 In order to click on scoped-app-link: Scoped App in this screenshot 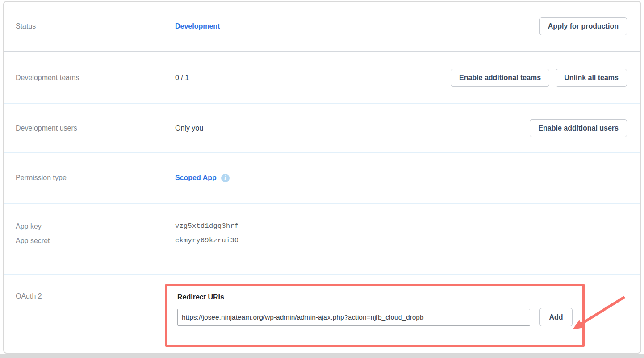, I will do `click(196, 178)`.